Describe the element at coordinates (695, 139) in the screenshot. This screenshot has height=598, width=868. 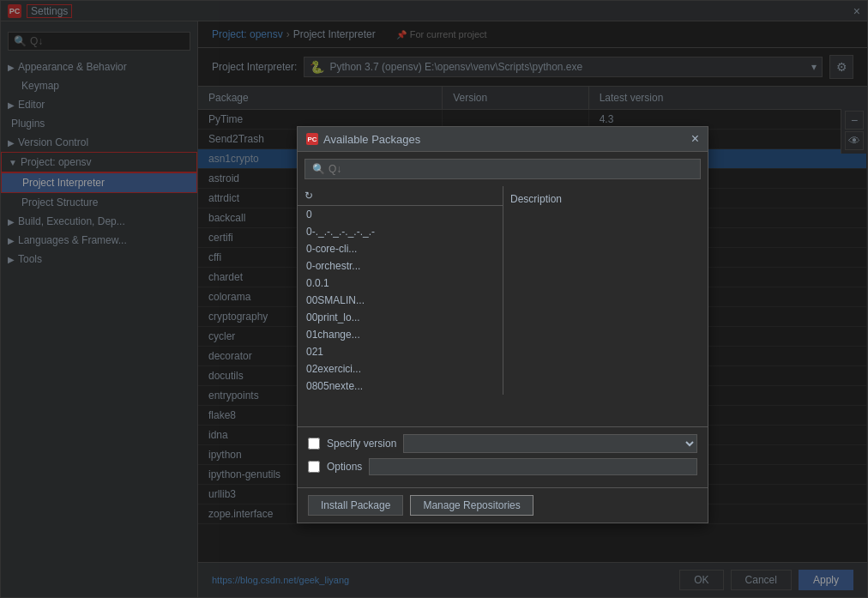
I see `modal-close-button: ×` at that location.